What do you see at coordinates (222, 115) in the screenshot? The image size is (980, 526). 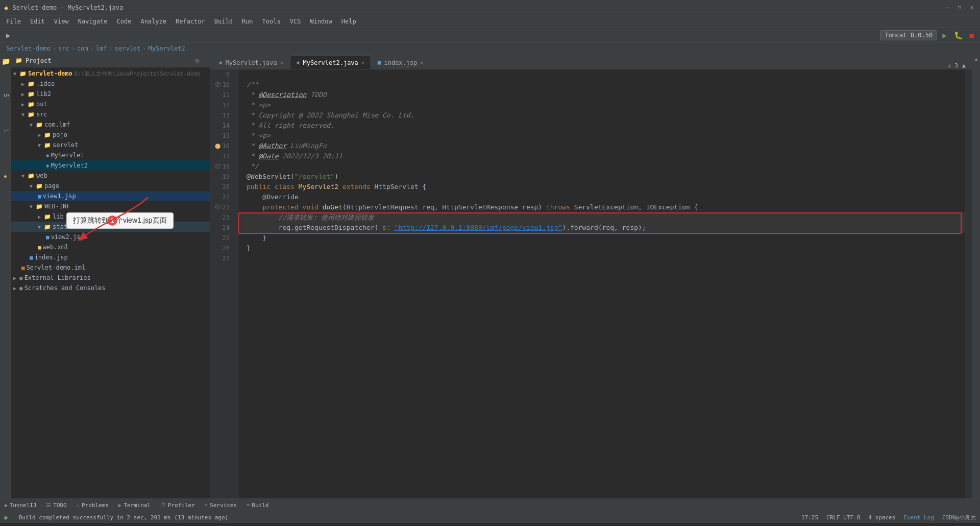 I see `linenum-13: 13` at bounding box center [222, 115].